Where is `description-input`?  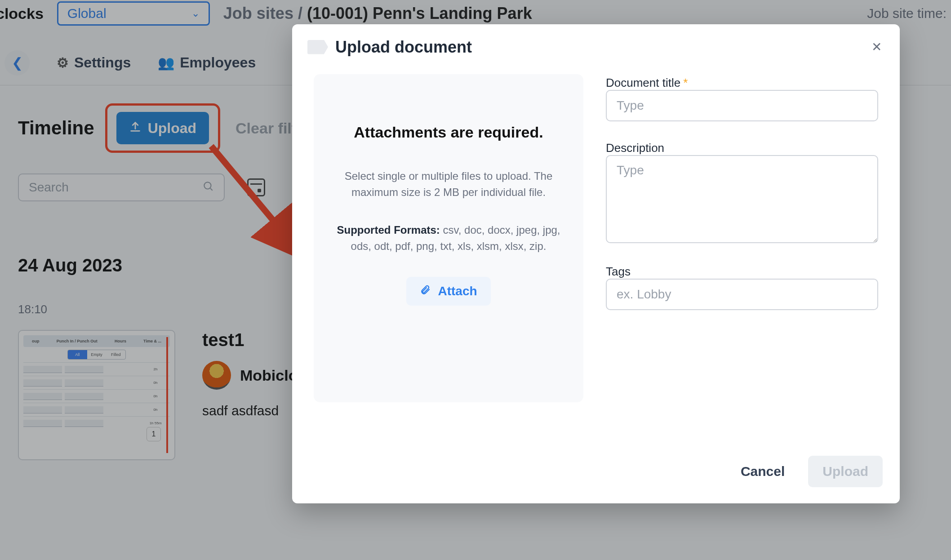 description-input is located at coordinates (742, 199).